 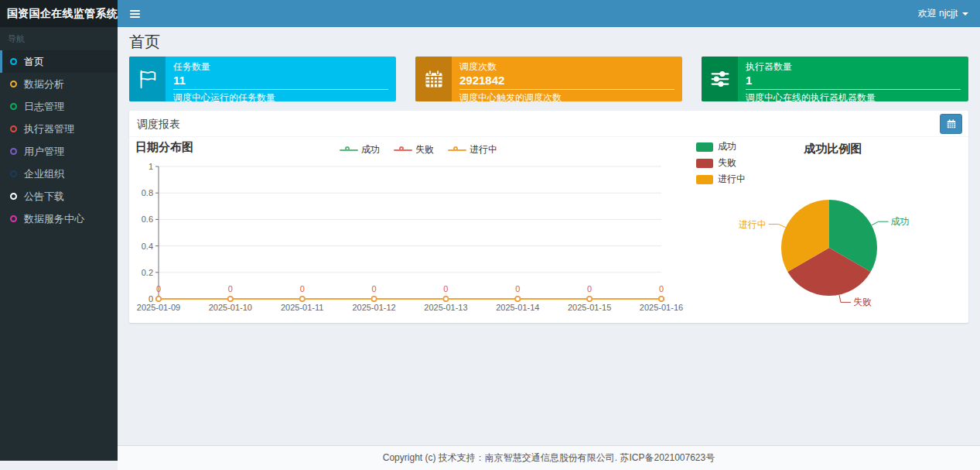 What do you see at coordinates (549, 42) in the screenshot?
I see `page-title: 首页` at bounding box center [549, 42].